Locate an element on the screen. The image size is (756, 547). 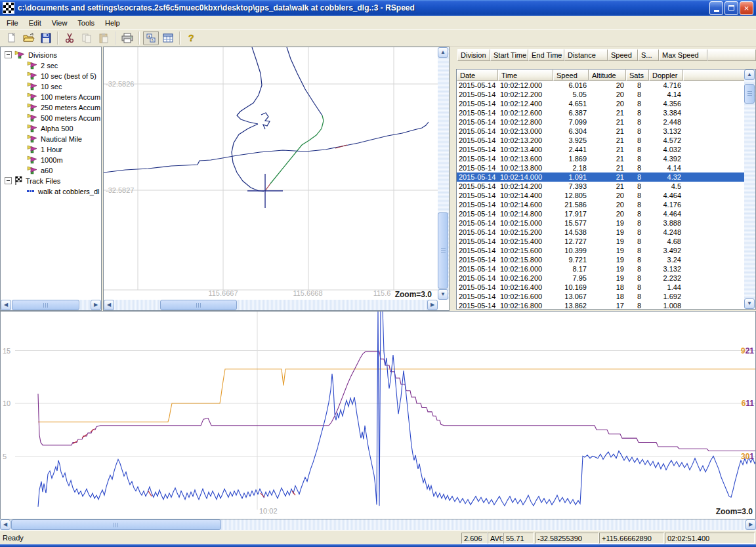
menu-tools: Tools is located at coordinates (86, 23).